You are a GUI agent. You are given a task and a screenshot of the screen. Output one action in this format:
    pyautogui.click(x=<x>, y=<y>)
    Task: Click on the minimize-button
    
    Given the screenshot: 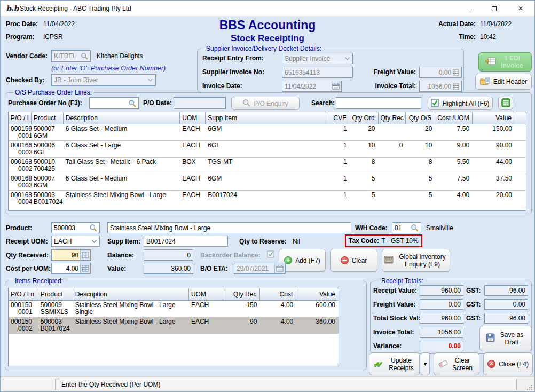 What is the action you would take?
    pyautogui.click(x=469, y=9)
    